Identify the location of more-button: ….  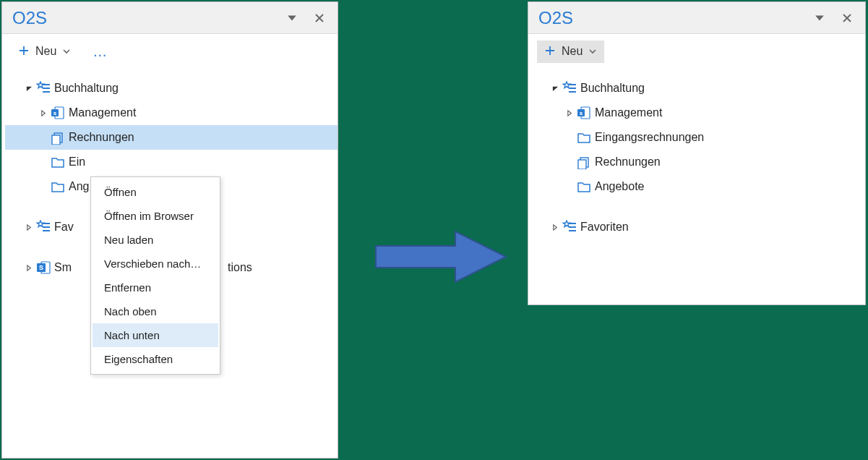
(100, 52).